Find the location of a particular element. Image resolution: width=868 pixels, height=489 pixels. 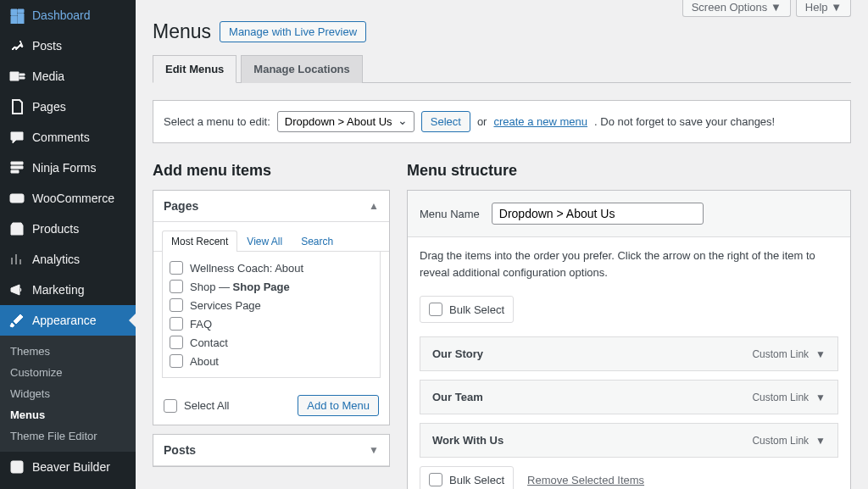

sidebar-item-appearance: Appearance is located at coordinates (68, 320).